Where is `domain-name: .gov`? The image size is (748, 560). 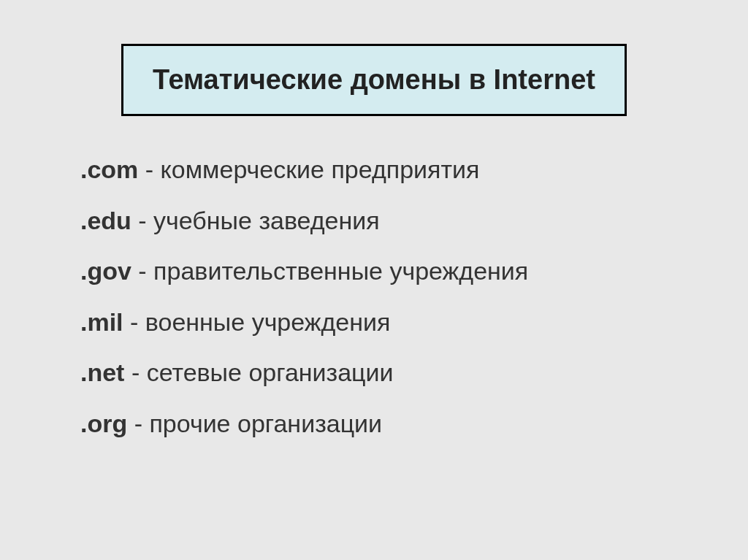 domain-name: .gov is located at coordinates (106, 271).